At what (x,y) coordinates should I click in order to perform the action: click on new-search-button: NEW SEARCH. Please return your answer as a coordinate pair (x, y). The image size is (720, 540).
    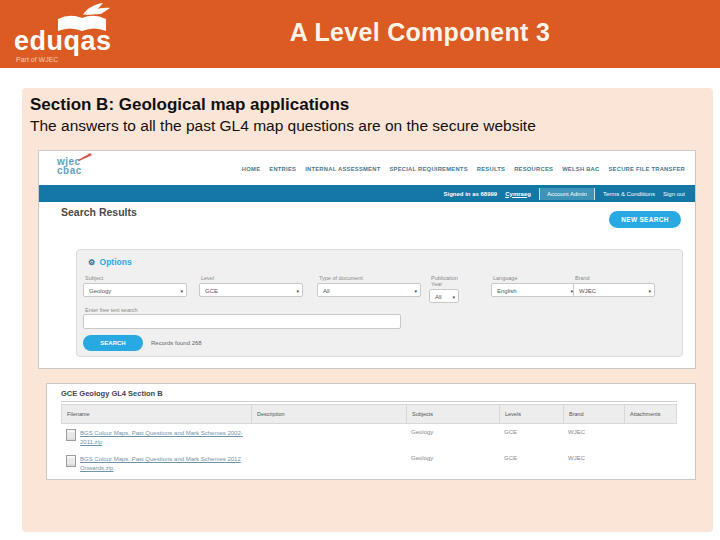
    Looking at the image, I should click on (645, 220).